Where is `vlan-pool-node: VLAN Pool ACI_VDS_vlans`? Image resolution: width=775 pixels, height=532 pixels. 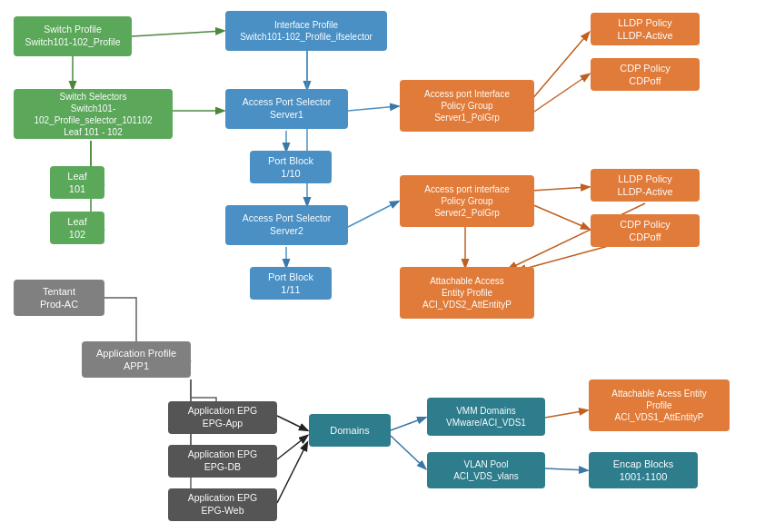 vlan-pool-node: VLAN Pool ACI_VDS_vlans is located at coordinates (486, 470).